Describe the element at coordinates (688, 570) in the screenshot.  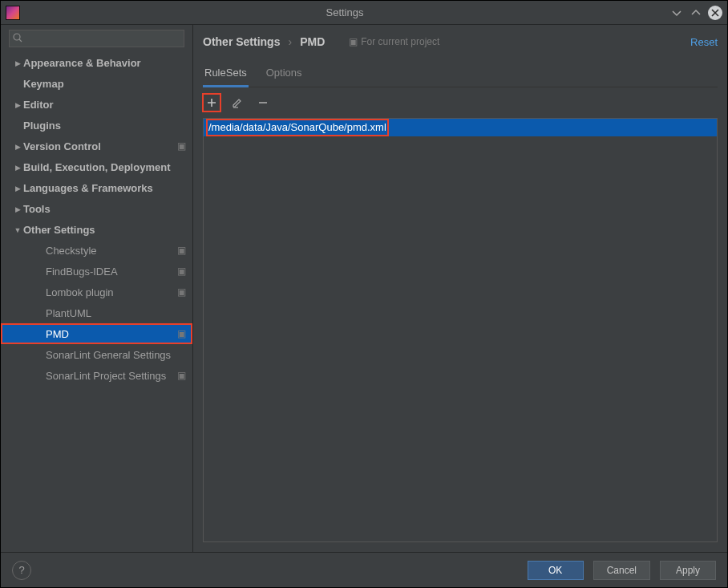
I see `apply-button: Apply` at that location.